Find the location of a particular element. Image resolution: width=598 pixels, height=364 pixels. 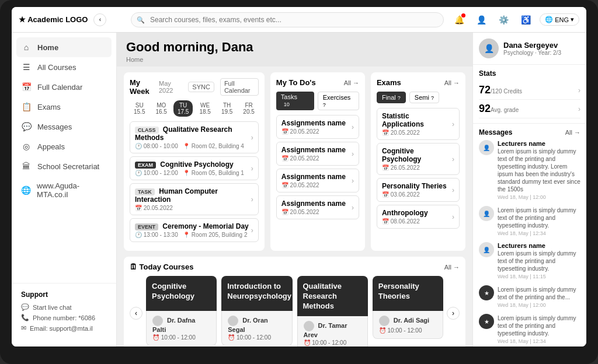

todo-item-0-chevron: › is located at coordinates (353, 127).